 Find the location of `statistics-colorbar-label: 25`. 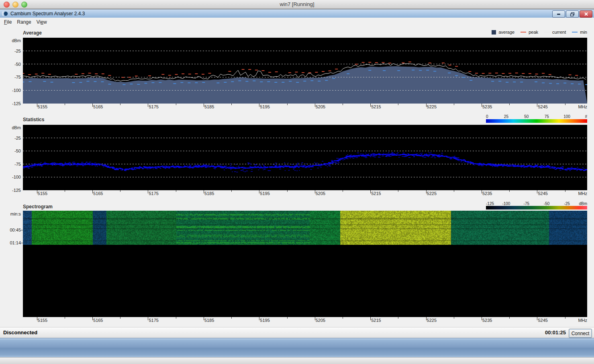

statistics-colorbar-label: 25 is located at coordinates (506, 116).